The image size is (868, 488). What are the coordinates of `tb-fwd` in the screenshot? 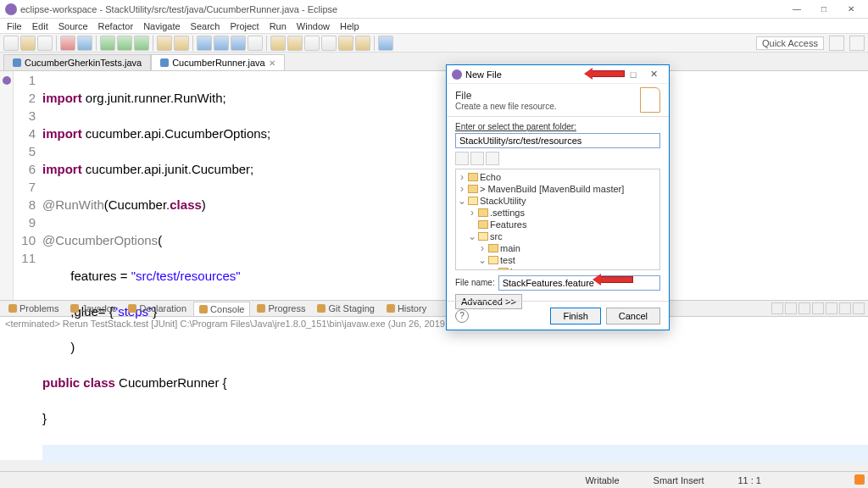 It's located at (363, 43).